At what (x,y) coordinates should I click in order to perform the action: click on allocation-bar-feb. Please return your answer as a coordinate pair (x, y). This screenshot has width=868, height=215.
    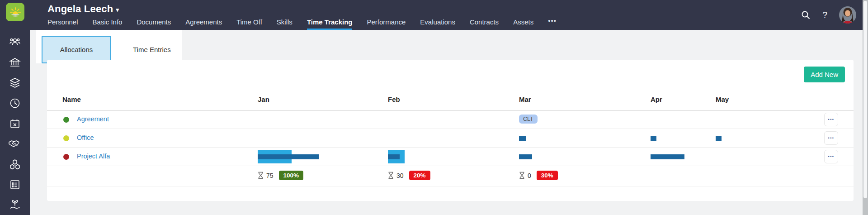
    Looking at the image, I should click on (394, 157).